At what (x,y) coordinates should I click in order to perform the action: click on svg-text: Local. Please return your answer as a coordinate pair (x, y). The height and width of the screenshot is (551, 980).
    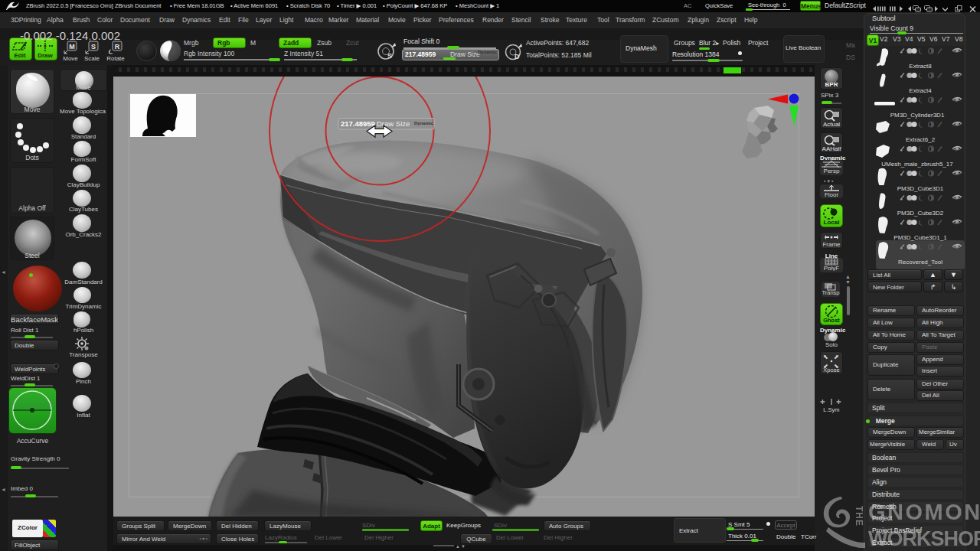
    Looking at the image, I should click on (831, 222).